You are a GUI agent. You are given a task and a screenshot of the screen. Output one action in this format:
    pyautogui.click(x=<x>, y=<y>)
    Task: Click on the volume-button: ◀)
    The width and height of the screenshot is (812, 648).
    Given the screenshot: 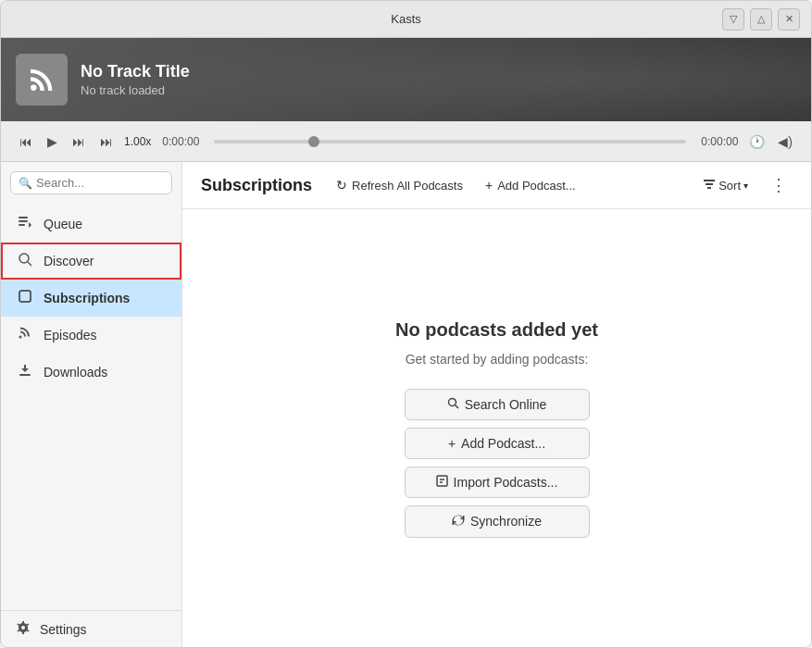 What is the action you would take?
    pyautogui.click(x=785, y=142)
    